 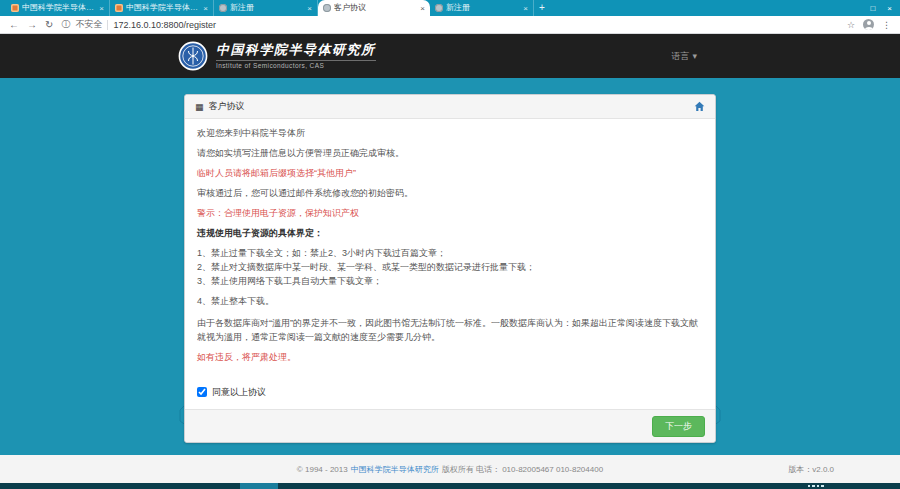 What do you see at coordinates (239, 392) in the screenshot?
I see `agree-label: 同意以上协议` at bounding box center [239, 392].